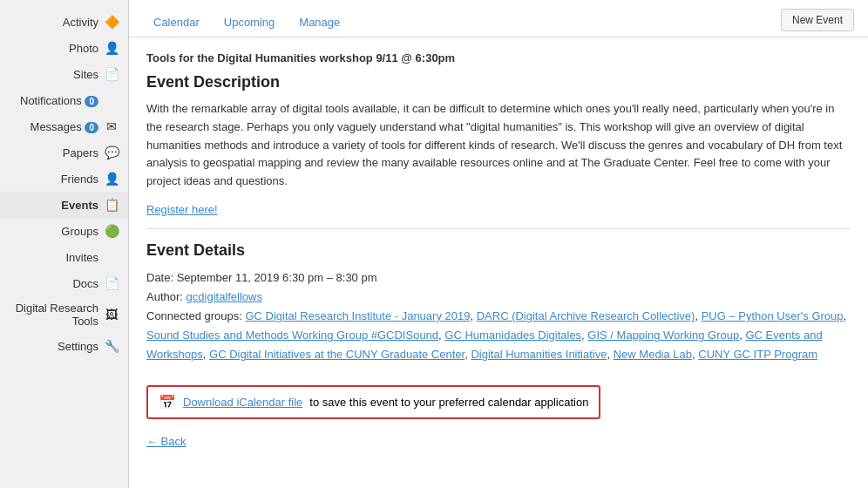  What do you see at coordinates (336, 354) in the screenshot?
I see `group-link: GC Digital Initiatives at the CUNY Gradu…` at bounding box center [336, 354].